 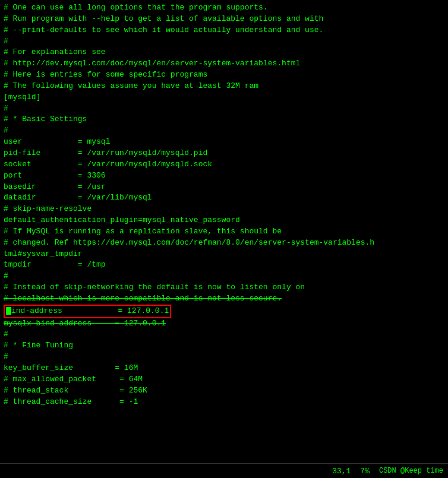 I want to click on editor-line: # http://dev.mysql.com/doc/mysql/en/serv…, so click(x=224, y=64).